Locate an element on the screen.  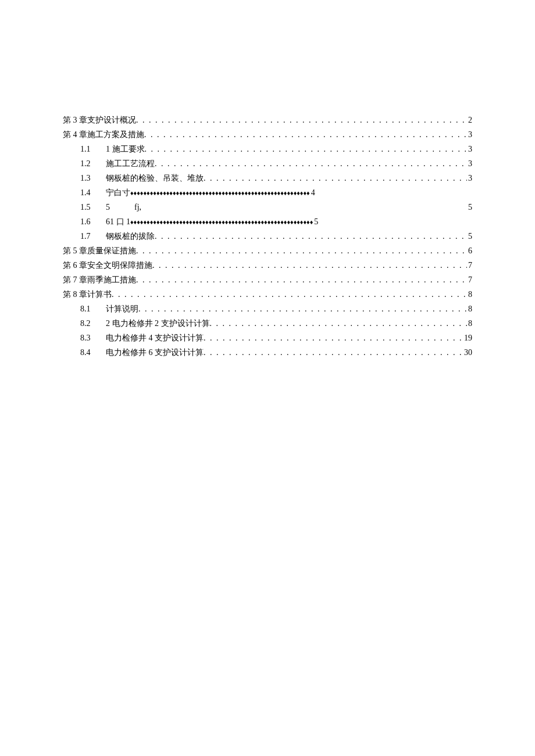
toc-page-number: 19 is located at coordinates (468, 338).